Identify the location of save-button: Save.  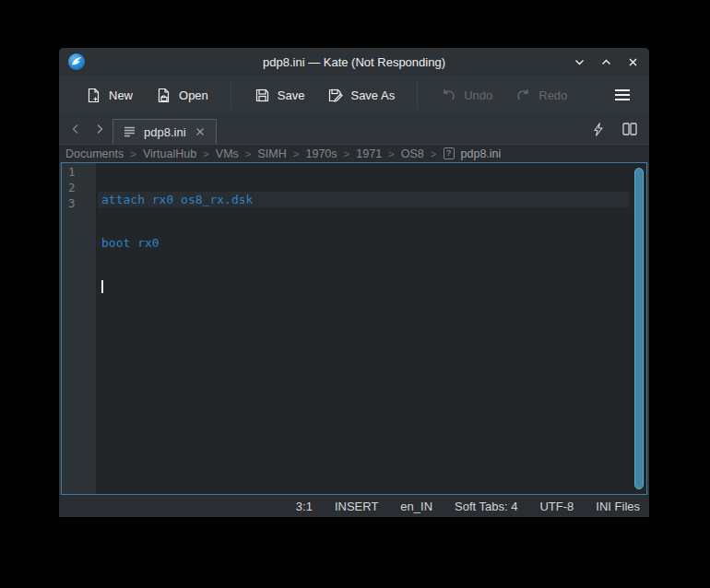
(279, 96).